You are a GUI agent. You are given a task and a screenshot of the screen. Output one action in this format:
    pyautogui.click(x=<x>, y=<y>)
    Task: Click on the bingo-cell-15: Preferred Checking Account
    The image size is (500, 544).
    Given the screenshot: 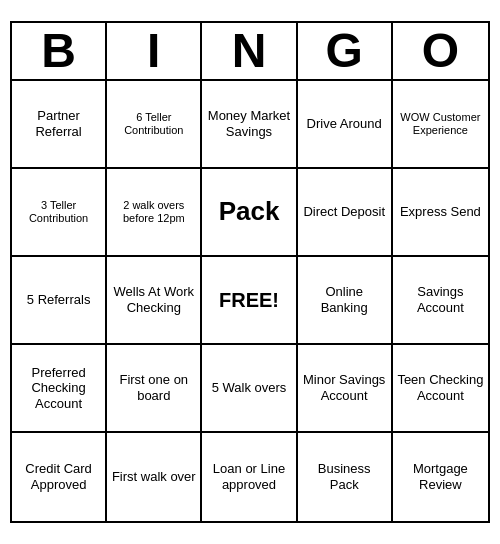 What is the action you would take?
    pyautogui.click(x=60, y=389)
    